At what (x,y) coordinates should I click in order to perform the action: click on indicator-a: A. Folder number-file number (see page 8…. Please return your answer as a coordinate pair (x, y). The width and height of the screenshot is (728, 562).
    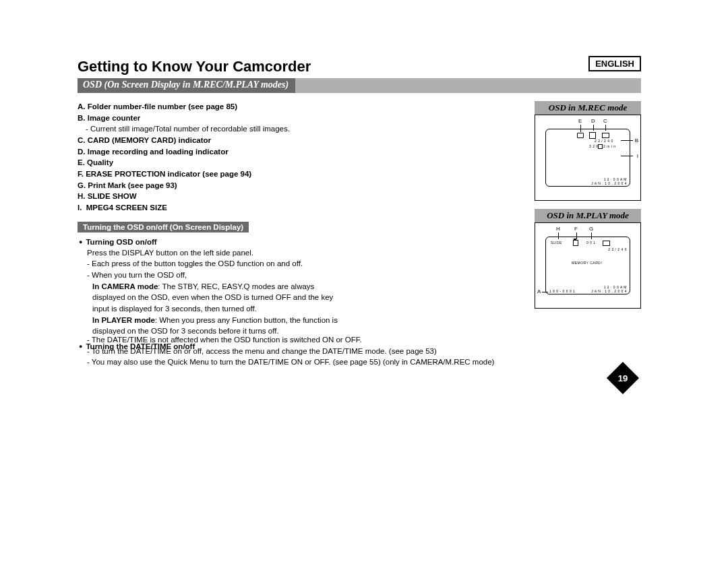
    Looking at the image, I should click on (212, 106).